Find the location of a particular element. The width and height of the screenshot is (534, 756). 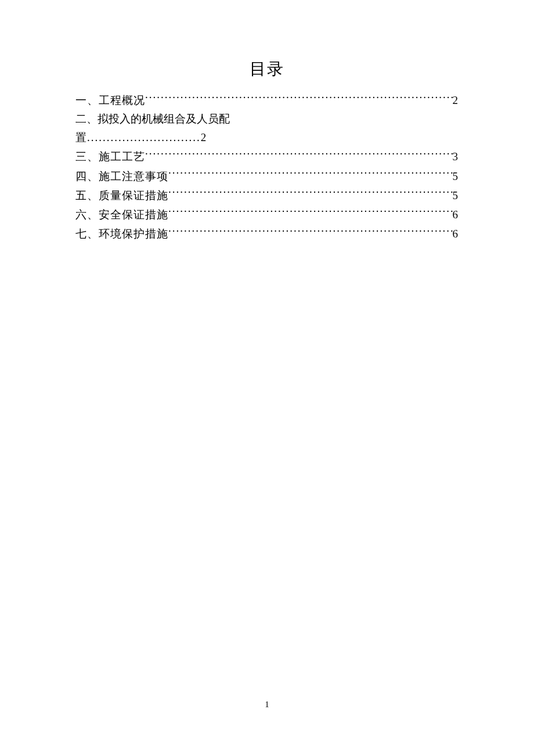

toc-entry-label-cont: 置 is located at coordinates (81, 138).